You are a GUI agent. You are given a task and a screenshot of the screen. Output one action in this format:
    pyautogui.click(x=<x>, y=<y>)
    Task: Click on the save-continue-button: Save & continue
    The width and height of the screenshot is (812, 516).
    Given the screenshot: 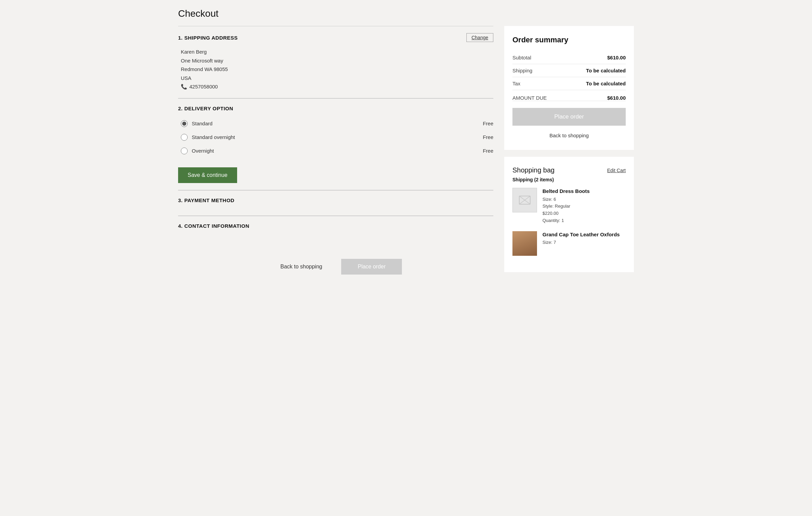 What is the action you would take?
    pyautogui.click(x=207, y=175)
    